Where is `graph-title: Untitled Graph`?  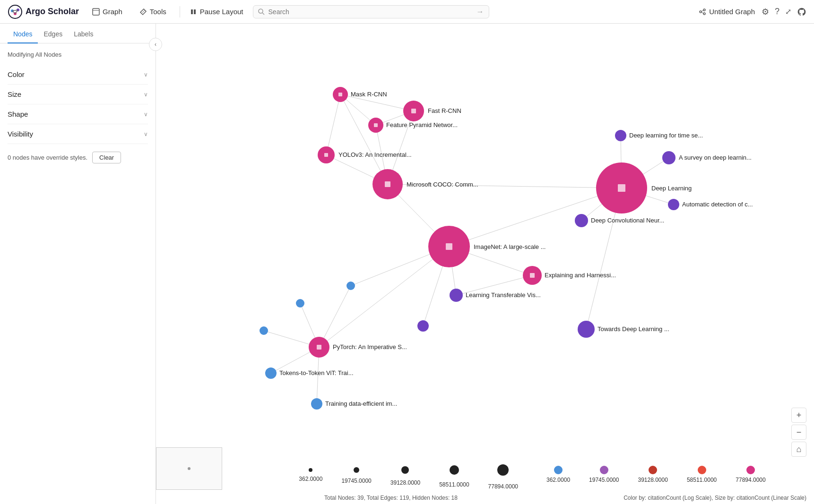 graph-title: Untitled Graph is located at coordinates (732, 11).